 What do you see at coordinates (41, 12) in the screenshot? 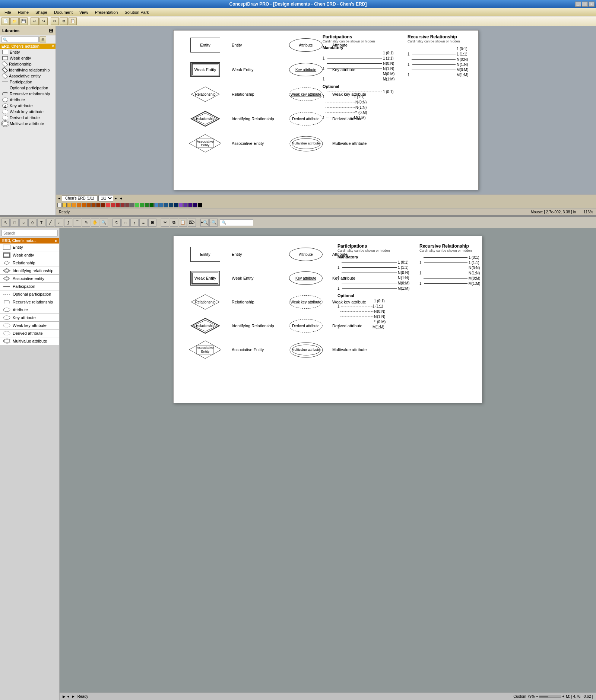
I see `menu-shape: Shape` at bounding box center [41, 12].